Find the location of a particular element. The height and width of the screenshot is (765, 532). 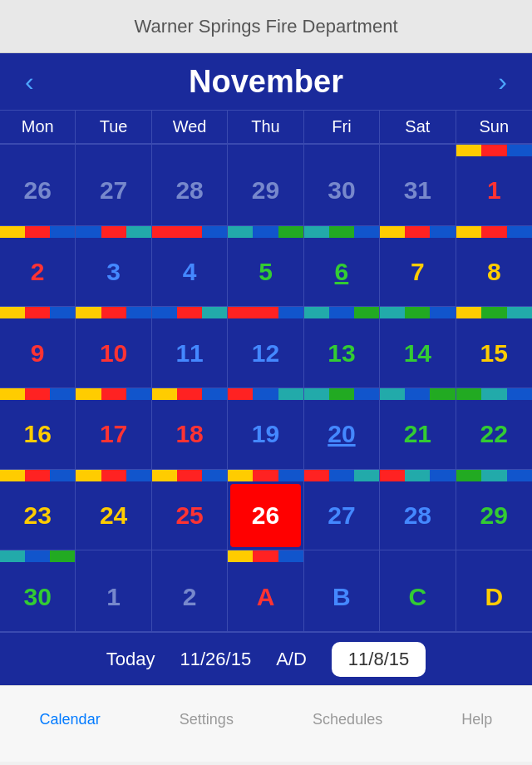

prev-month-button: ‹ is located at coordinates (30, 81).